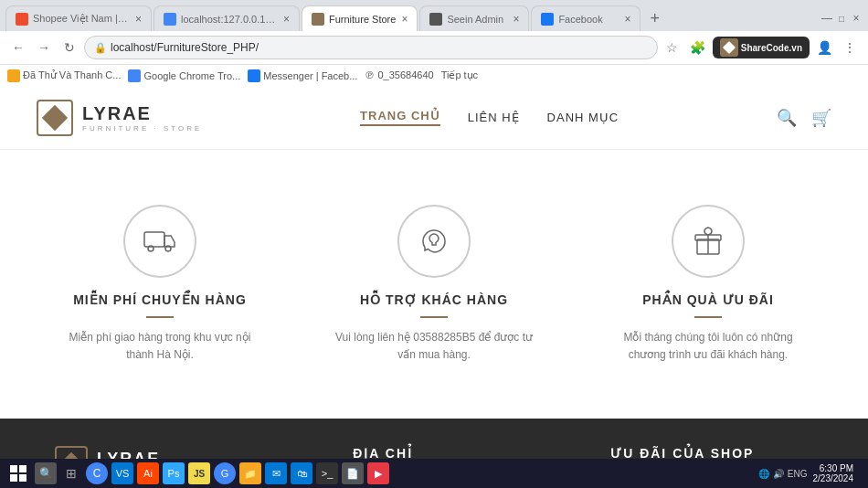  I want to click on taskbar-left: 🔍 ⊞ C VS Ai Ps JS G 📁 ✉ 🛍 >_ 📄 ▶, so click(197, 473).